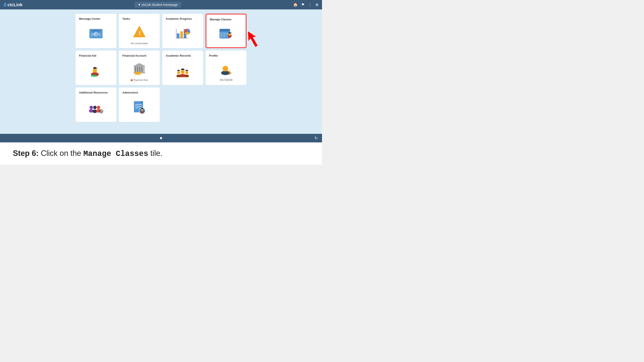 The height and width of the screenshot is (362, 644). Describe the element at coordinates (226, 33) in the screenshot. I see `calendar-grad-icon` at that location.